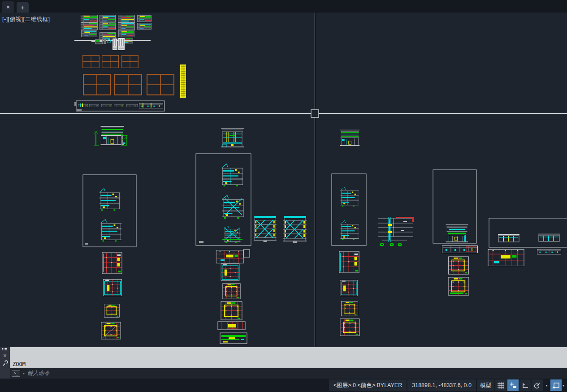 The width and height of the screenshot is (567, 392). Describe the element at coordinates (350, 138) in the screenshot. I see `elevation-right` at that location.